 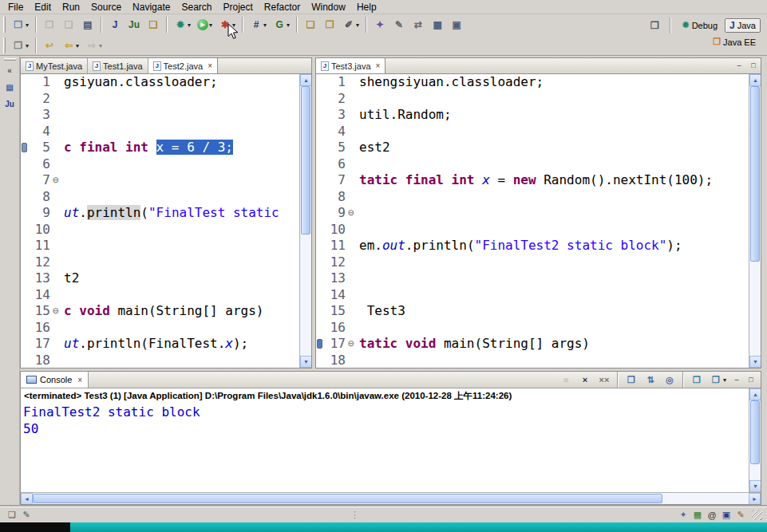 What do you see at coordinates (399, 26) in the screenshot?
I see `open-type-button: ✎` at bounding box center [399, 26].